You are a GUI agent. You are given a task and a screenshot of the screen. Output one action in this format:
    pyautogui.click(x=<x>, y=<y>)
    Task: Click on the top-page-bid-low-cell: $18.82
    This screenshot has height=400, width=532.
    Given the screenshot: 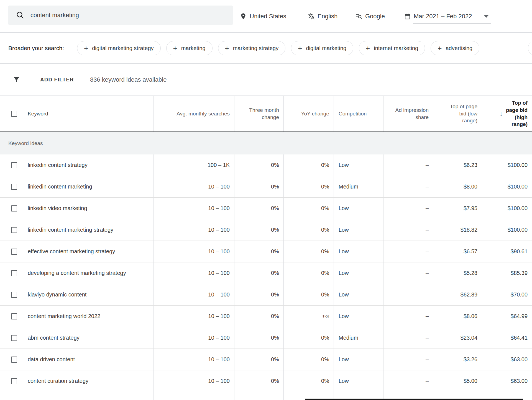 What is the action you would take?
    pyautogui.click(x=457, y=230)
    